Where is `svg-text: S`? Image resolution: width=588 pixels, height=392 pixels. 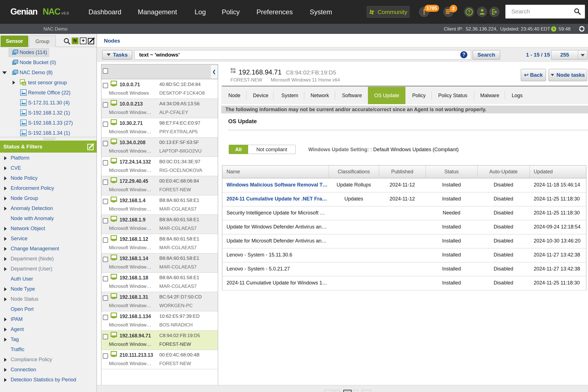 svg-text: S is located at coordinates (24, 84).